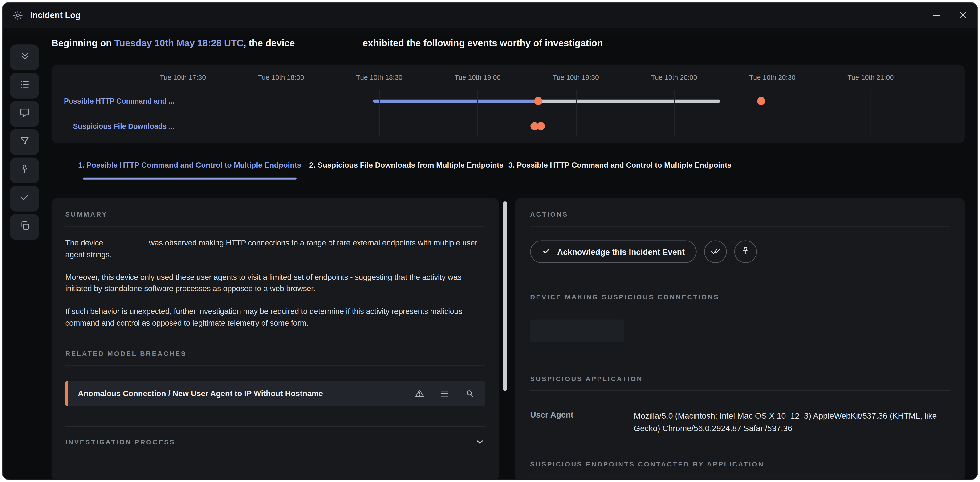 Image resolution: width=980 pixels, height=482 pixels. Describe the element at coordinates (870, 77) in the screenshot. I see `timeline-tick-label: Tue 10th 21:00` at that location.